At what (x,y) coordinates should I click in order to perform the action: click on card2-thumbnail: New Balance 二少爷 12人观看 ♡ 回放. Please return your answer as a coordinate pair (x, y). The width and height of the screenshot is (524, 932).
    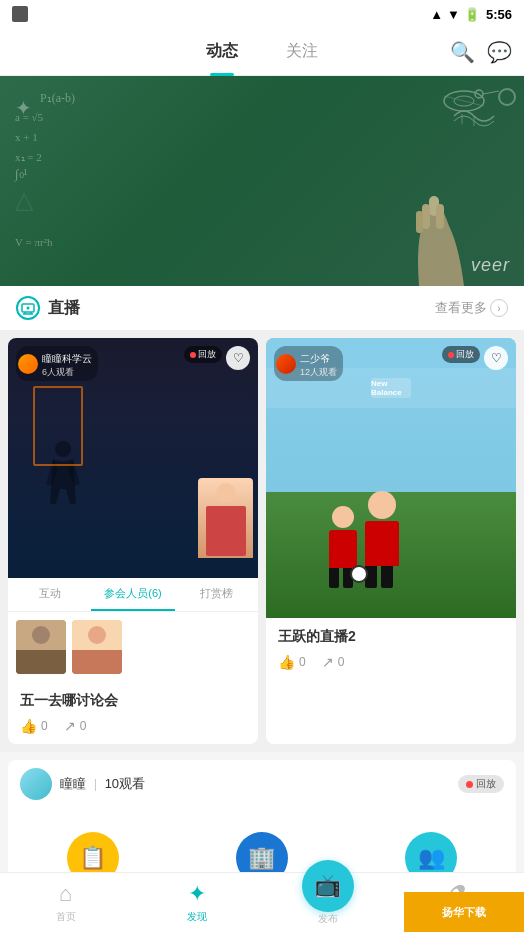
    Looking at the image, I should click on (391, 478).